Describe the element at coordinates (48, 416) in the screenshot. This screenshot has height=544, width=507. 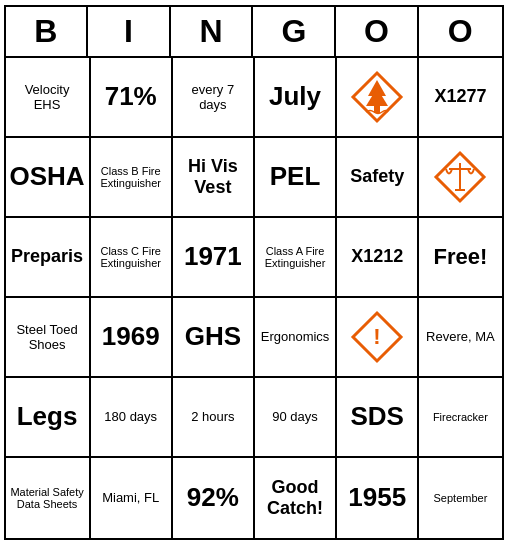
I see `cell-text-r5c1: Legs` at that location.